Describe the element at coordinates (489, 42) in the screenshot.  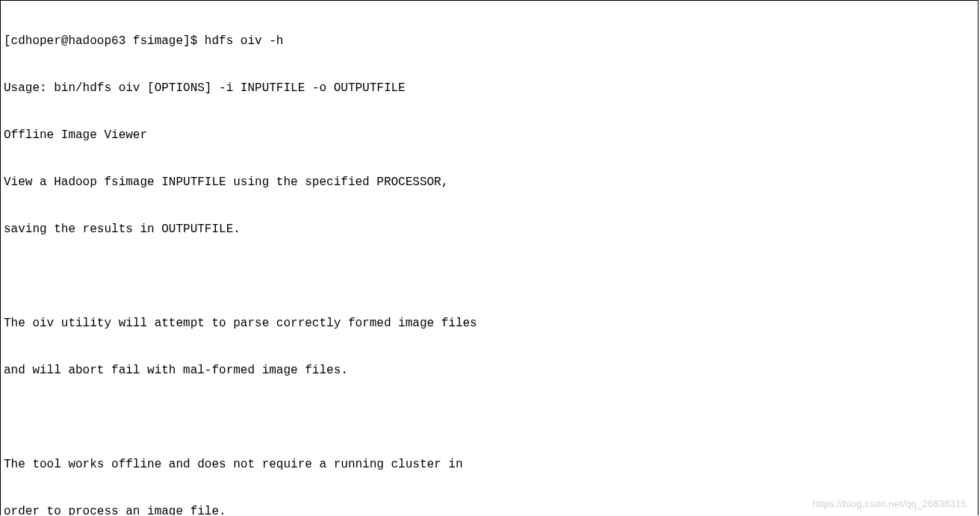
I see `prompt-line: [cdhoper@hadoop63 fsimage]$ hdfs oiv -h` at that location.